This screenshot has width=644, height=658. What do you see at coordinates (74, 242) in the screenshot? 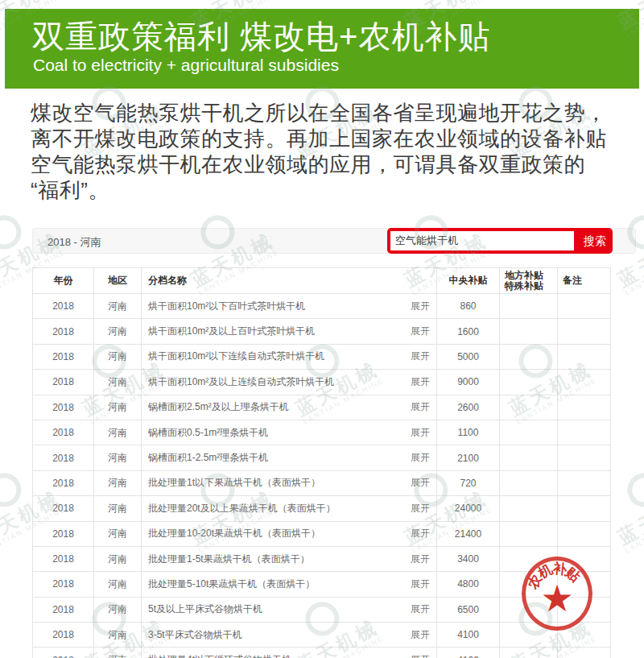
I see `filter-breadcrumb: 2018 - 河南` at bounding box center [74, 242].